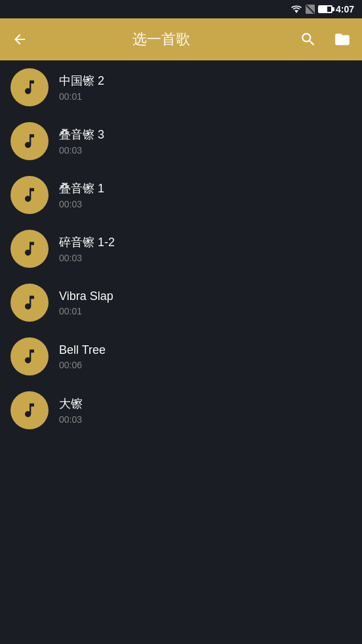  What do you see at coordinates (87, 249) in the screenshot?
I see `song-info: 碎音镲 1-2 00:03` at bounding box center [87, 249].